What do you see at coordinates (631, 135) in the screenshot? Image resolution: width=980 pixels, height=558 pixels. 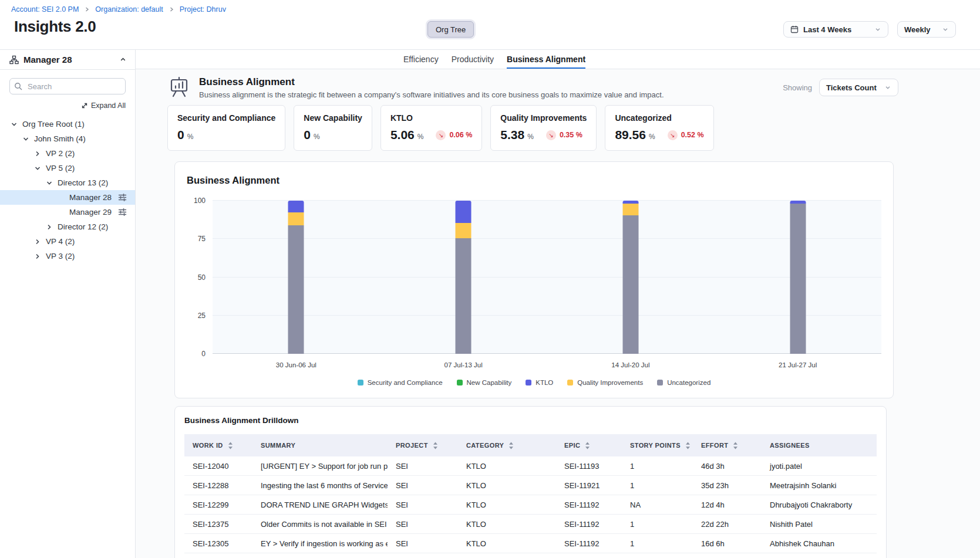 I see `stat-value: 89.56` at bounding box center [631, 135].